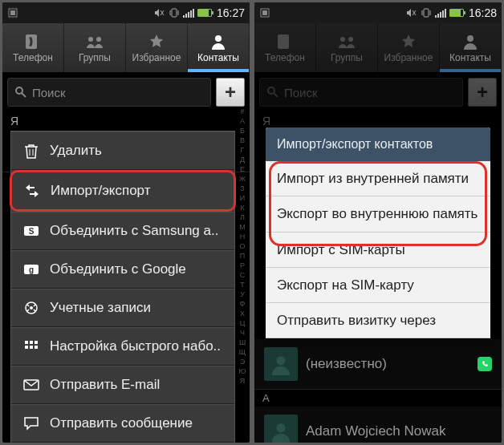 This screenshot has height=445, width=504. I want to click on menu-send-message: Отправить сообщение, so click(123, 423).